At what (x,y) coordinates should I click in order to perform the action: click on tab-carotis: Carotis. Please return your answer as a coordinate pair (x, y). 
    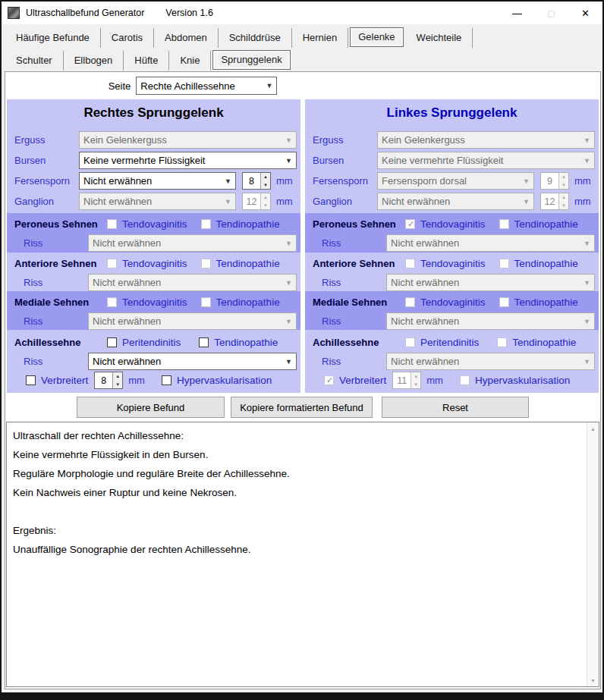
    Looking at the image, I should click on (127, 38).